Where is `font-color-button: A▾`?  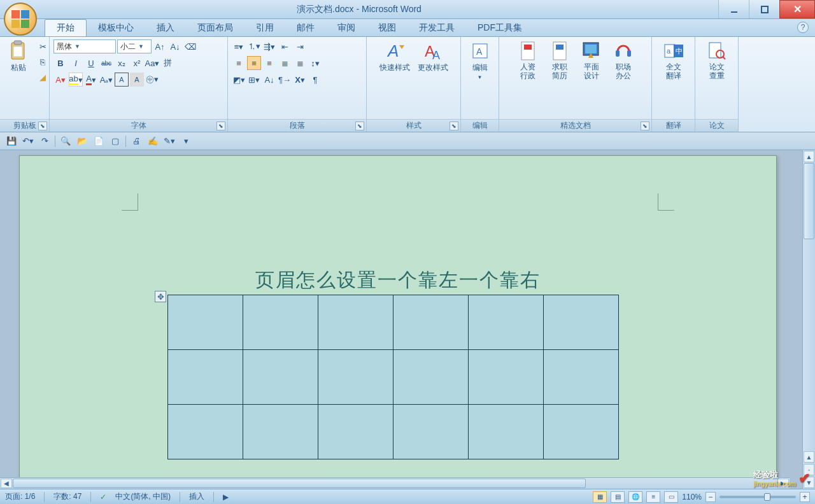
font-color-button: A▾ is located at coordinates (91, 80).